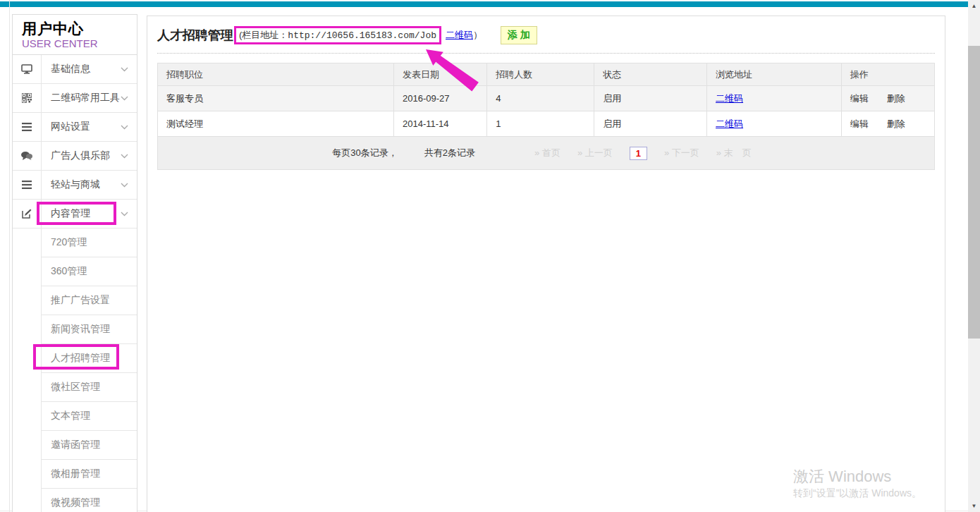  Describe the element at coordinates (546, 75) in the screenshot. I see `table-header-row: 招聘职位 发表日期 招聘人数 状态 浏览地址 操作` at that location.